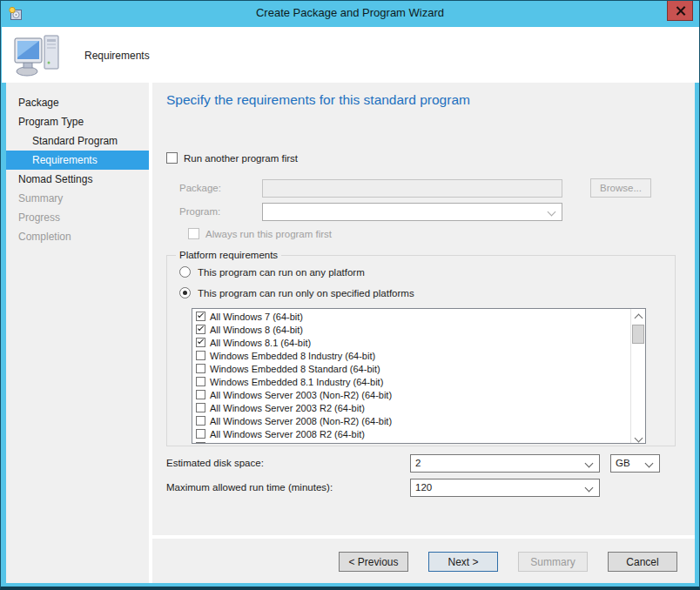 The width and height of the screenshot is (700, 590). What do you see at coordinates (411, 377) in the screenshot?
I see `platforms-list: All Windows 7 (64-bit) All Windows 8 (64…` at bounding box center [411, 377].